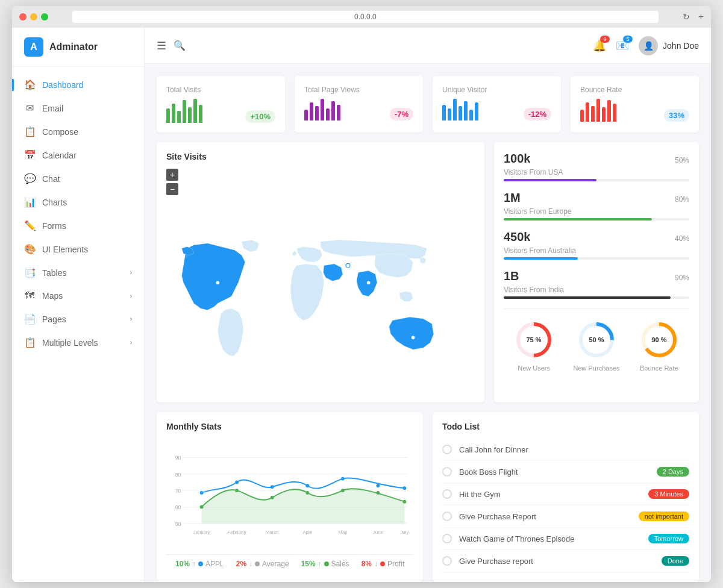  I want to click on maps-arrow: ›, so click(131, 296).